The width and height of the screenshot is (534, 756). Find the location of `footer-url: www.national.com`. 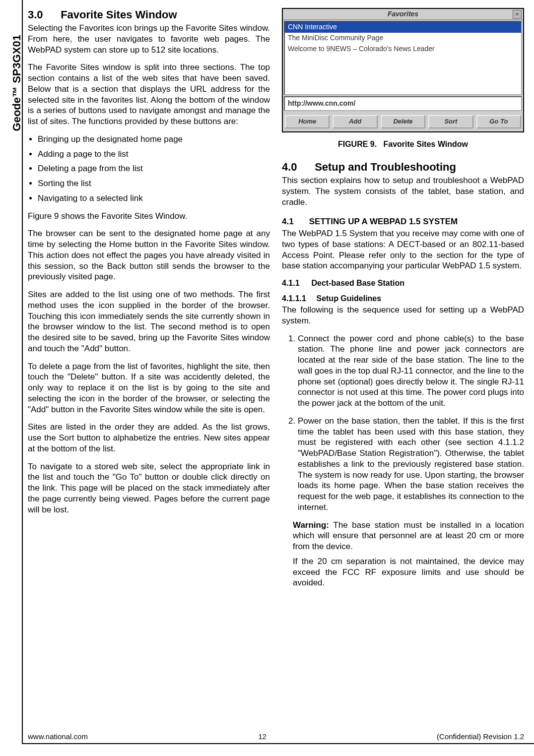

footer-url: www.national.com is located at coordinates (58, 736).